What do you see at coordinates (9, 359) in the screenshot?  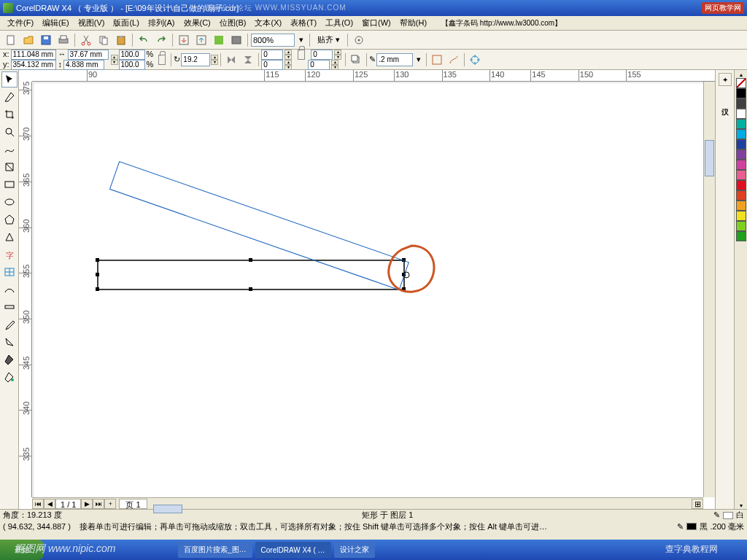 I see `fill-tool-icon` at bounding box center [9, 359].